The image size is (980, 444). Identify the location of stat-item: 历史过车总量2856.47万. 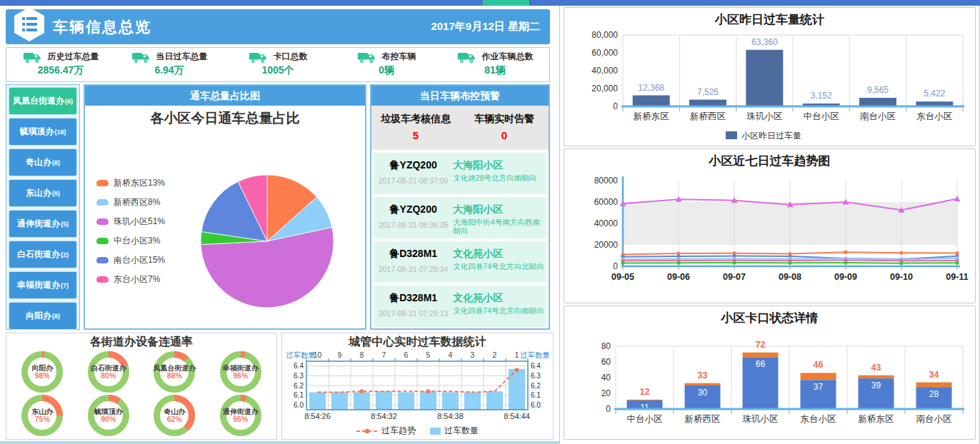
(61, 64).